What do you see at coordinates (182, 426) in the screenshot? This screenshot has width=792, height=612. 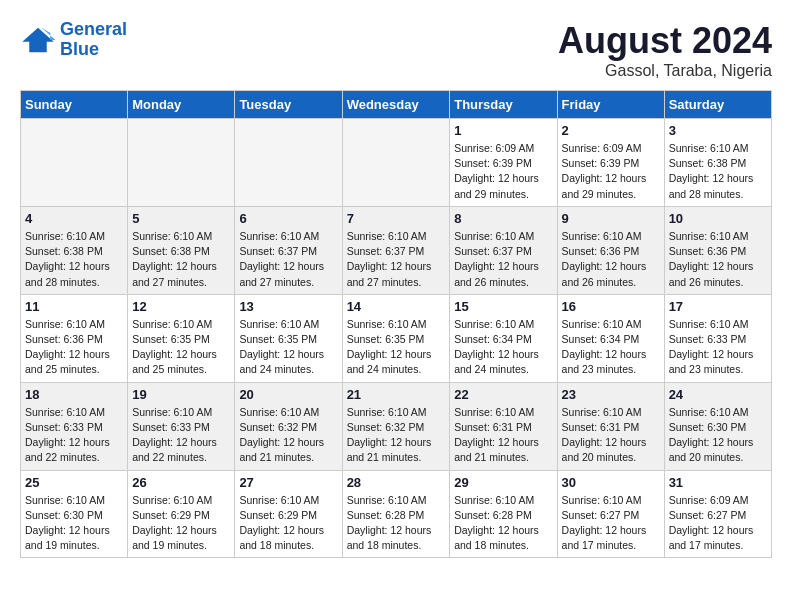 I see `calendar-cell: 19Sunrise: 6:10 AM Sunset: 6:33 PM Dayli…` at bounding box center [182, 426].